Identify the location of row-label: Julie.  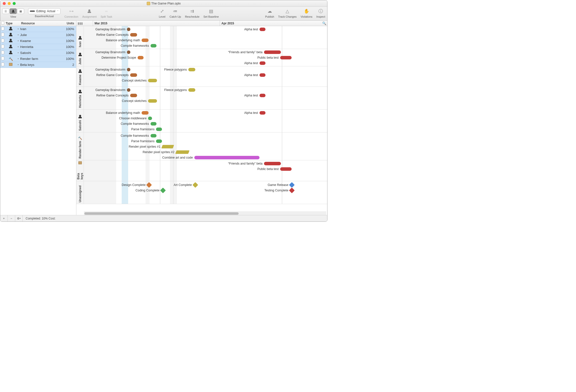
(80, 61).